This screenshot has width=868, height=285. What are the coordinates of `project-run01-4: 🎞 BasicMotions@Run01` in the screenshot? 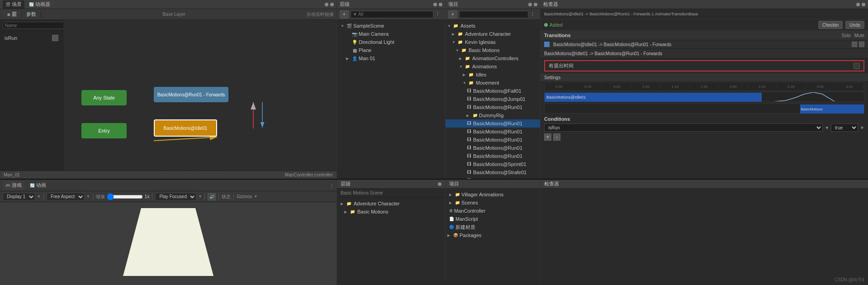 It's located at (493, 148).